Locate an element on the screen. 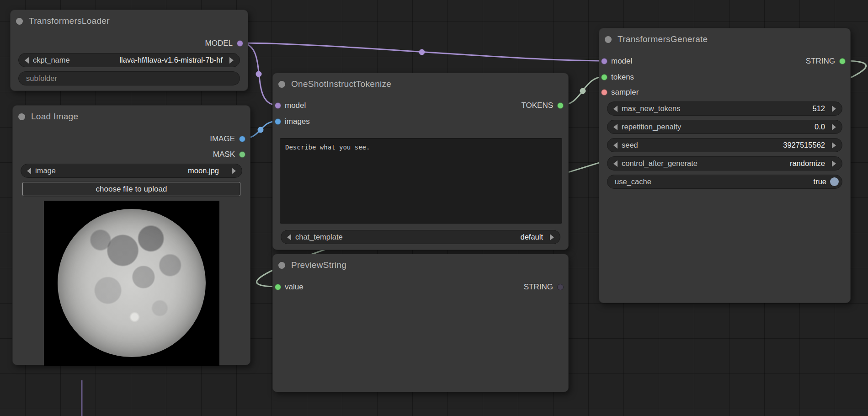  widget-value: llava-hf/llava-v1.6-mistral-7b-hf is located at coordinates (171, 60).